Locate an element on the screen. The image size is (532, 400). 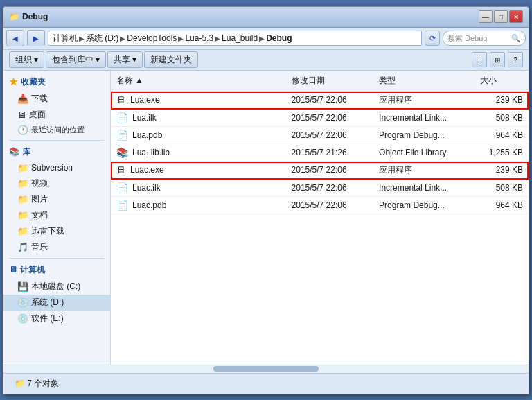
path-luabuild: Lua_build is located at coordinates (240, 38).